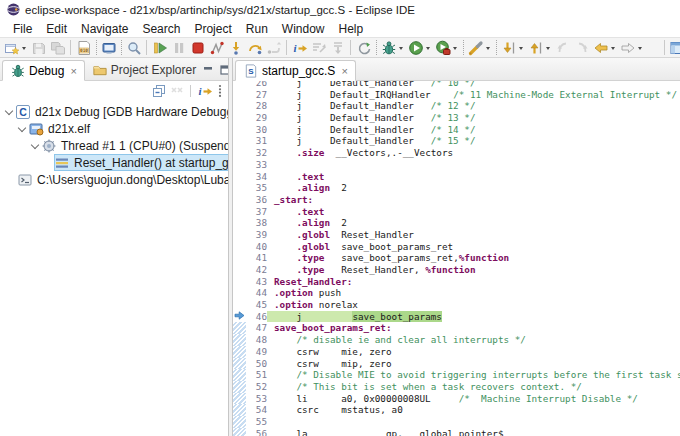  I want to click on code-line-56: 56 la gp, __global_pointer$, so click(456, 432).